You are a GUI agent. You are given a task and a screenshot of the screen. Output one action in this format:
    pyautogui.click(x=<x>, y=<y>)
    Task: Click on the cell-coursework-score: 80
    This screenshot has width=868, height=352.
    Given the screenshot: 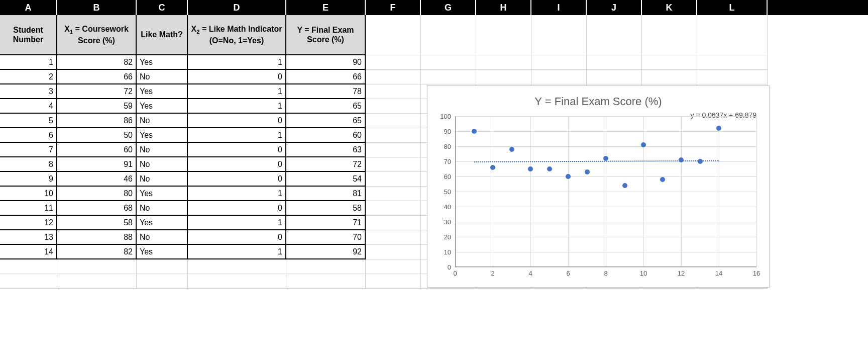 What is the action you would take?
    pyautogui.click(x=97, y=194)
    